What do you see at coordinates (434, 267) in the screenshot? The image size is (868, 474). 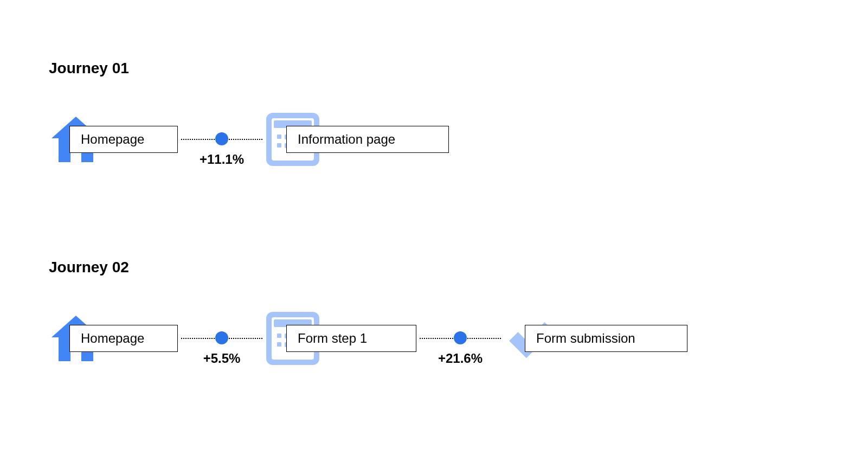 I see `journey-title: Journey 02` at bounding box center [434, 267].